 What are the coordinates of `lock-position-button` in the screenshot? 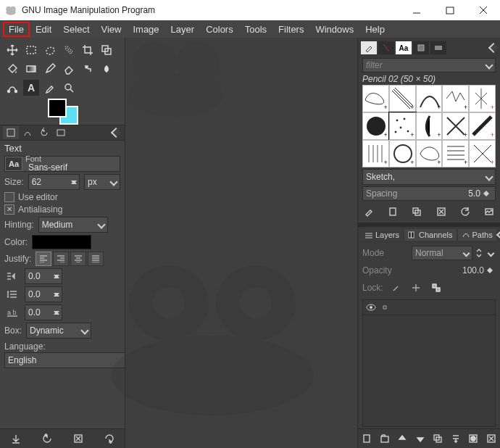 It's located at (416, 288).